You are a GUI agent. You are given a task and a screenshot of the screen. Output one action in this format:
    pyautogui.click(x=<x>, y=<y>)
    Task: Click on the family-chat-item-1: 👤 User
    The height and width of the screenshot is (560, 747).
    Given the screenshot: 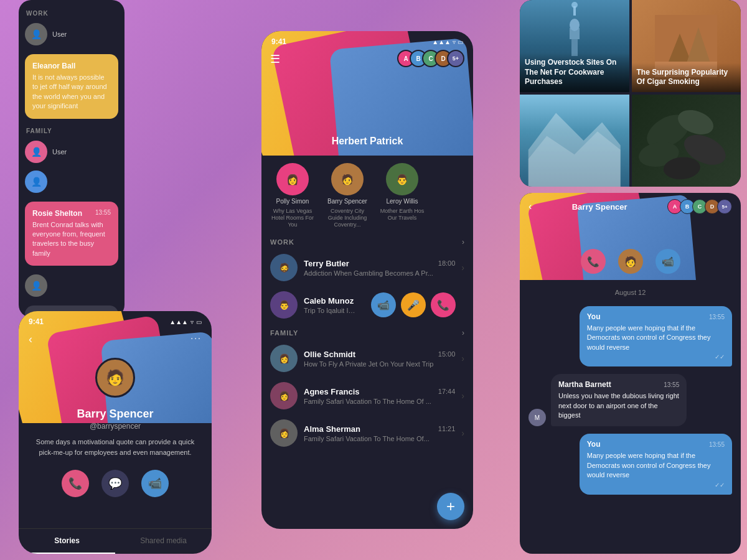 What is the action you would take?
    pyautogui.click(x=72, y=152)
    